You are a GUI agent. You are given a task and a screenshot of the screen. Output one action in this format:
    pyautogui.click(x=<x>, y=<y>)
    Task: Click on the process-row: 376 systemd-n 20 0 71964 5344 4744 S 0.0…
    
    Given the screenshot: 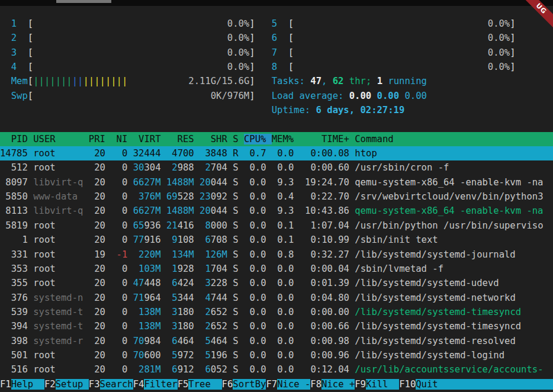 What is the action you would take?
    pyautogui.click(x=276, y=298)
    